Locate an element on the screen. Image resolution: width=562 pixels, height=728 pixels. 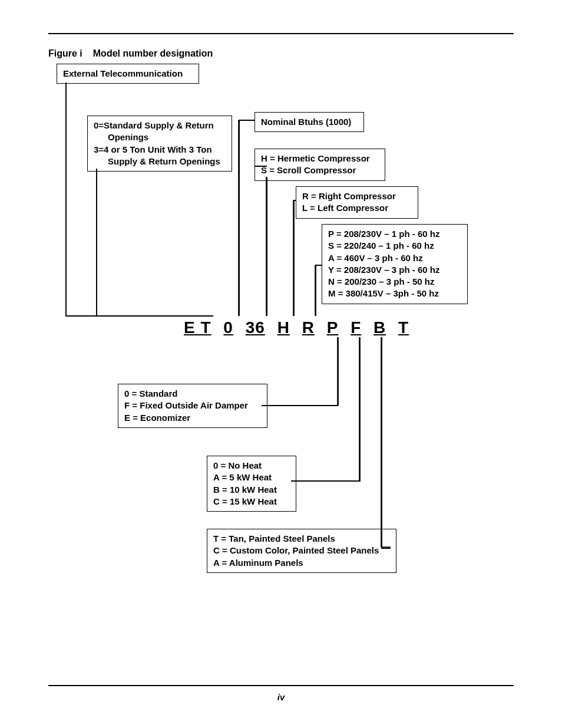
volt-l1: P = 208/230V – 1 ph - 60 hz is located at coordinates (395, 234).